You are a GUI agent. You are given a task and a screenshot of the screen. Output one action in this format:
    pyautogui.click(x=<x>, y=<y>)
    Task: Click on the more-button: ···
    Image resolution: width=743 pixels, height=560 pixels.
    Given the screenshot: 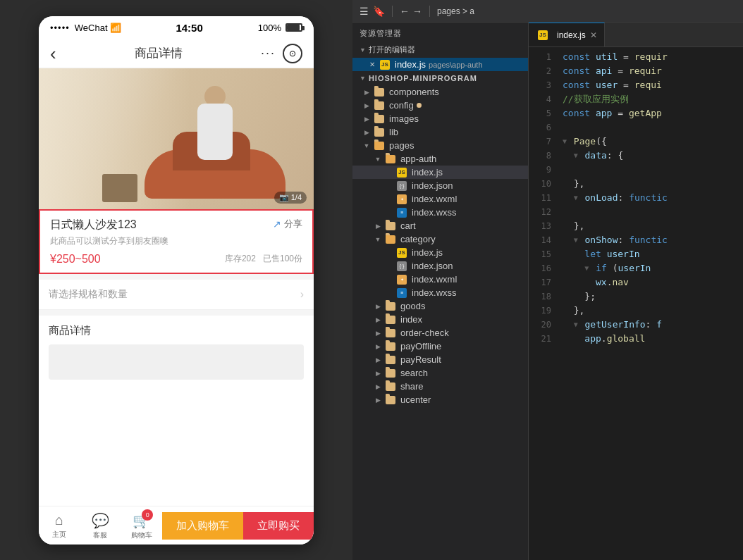 What is the action you would take?
    pyautogui.click(x=268, y=54)
    